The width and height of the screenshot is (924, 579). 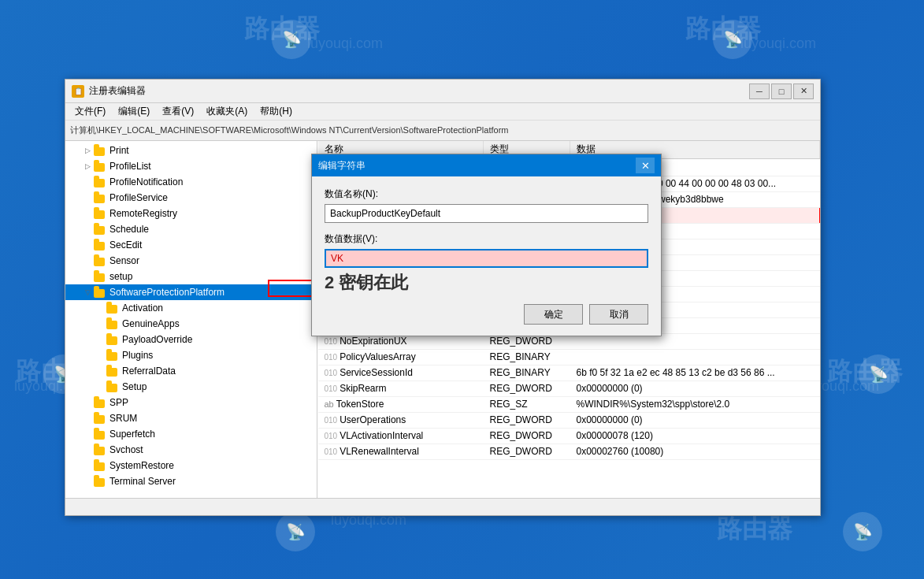 I want to click on tree-item-profileservice: ProfileService, so click(x=191, y=198).